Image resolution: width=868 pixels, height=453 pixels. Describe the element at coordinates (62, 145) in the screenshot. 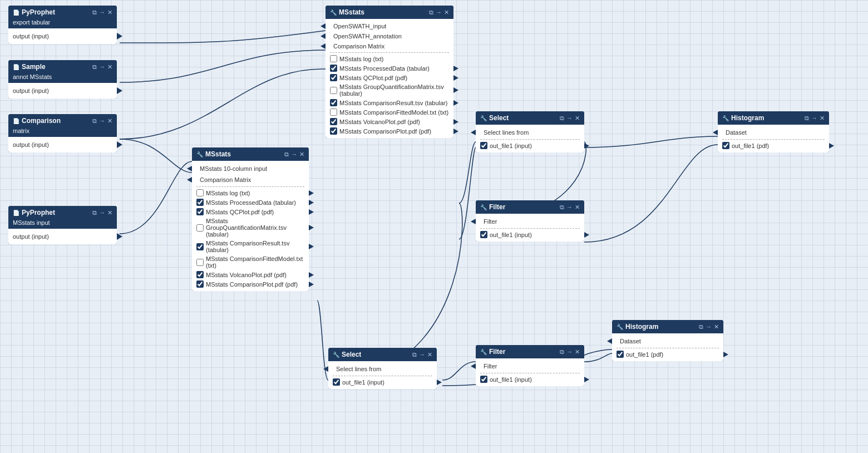

I see `port-comparison-out: output (input)` at that location.